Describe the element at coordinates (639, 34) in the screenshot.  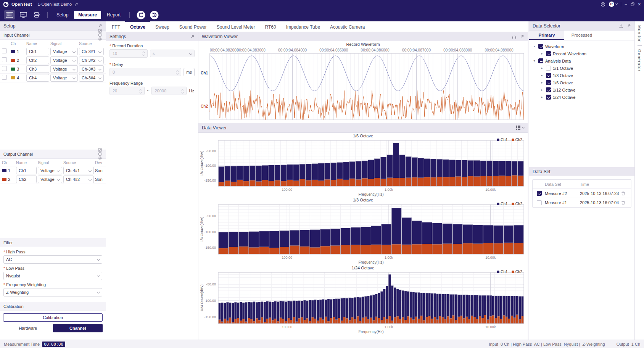
I see `monitor-dock-tab: Monitor` at that location.